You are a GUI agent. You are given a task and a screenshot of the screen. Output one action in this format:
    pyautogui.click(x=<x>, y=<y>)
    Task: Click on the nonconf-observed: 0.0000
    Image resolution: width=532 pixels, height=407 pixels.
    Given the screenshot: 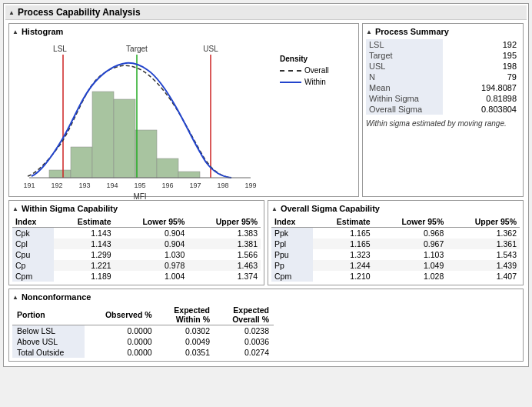 What is the action you would take?
    pyautogui.click(x=120, y=342)
    